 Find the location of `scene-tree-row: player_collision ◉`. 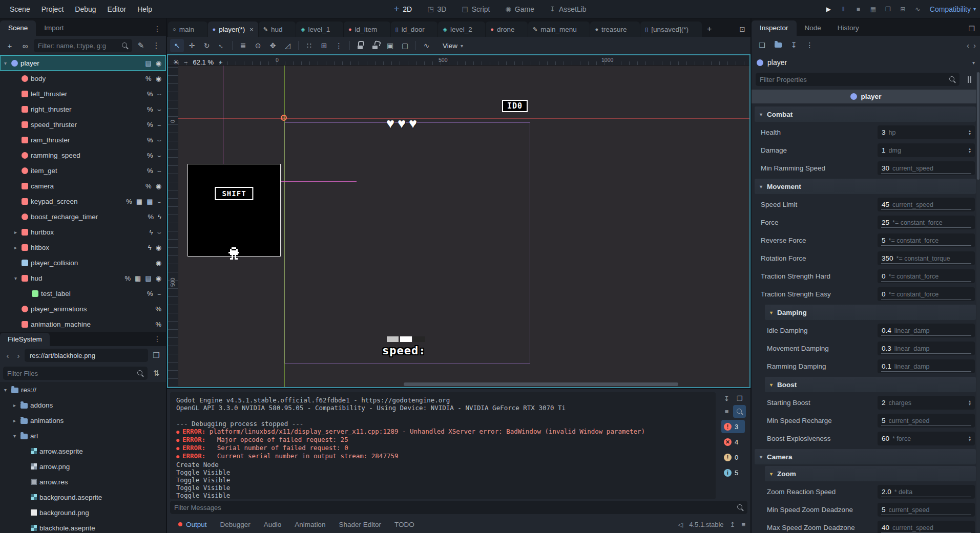

scene-tree-row: player_collision ◉ is located at coordinates (83, 263).